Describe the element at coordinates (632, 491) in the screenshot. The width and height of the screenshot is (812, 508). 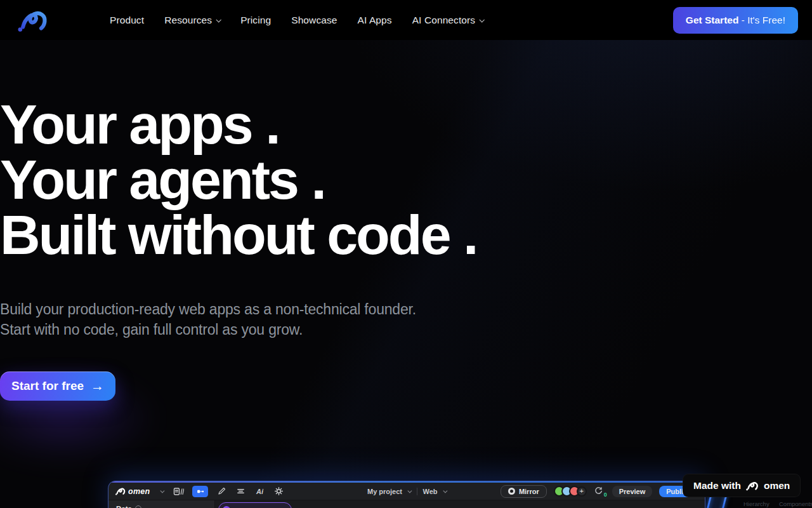
I see `preview-label: Preview` at that location.